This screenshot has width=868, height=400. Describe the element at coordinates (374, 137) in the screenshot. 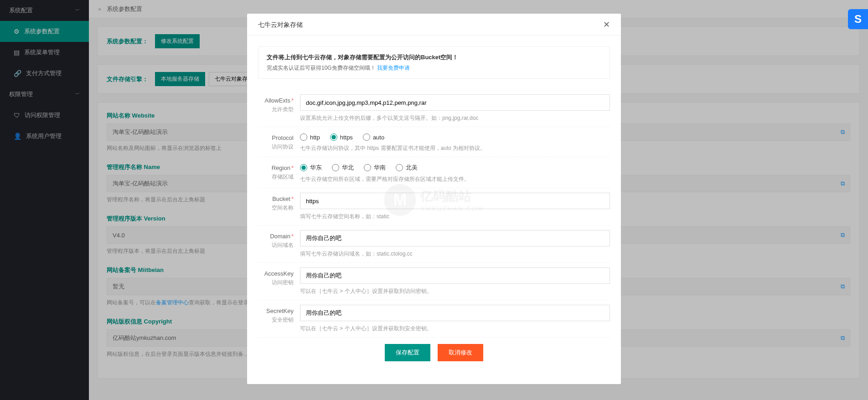

I see `radio-option: auto` at that location.